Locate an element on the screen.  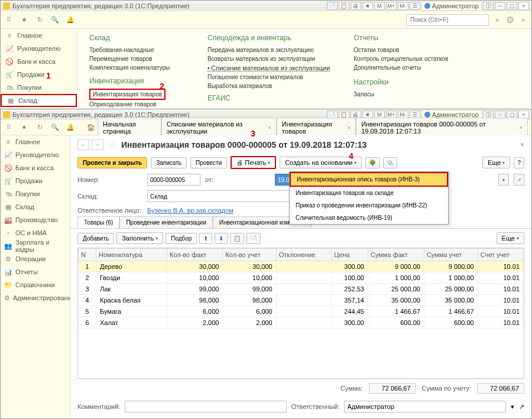
sidebar-item: 📁Справочники is located at coordinates (35, 285).